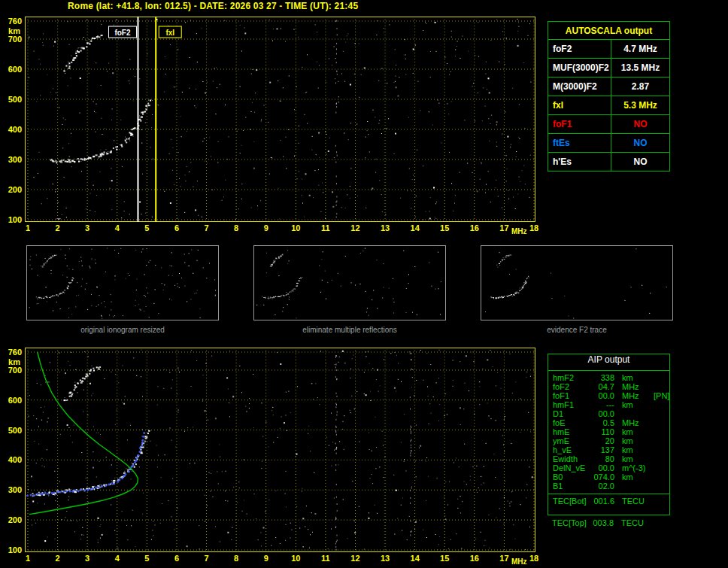  Describe the element at coordinates (602, 441) in the screenshot. I see `param-value: 20` at that location.